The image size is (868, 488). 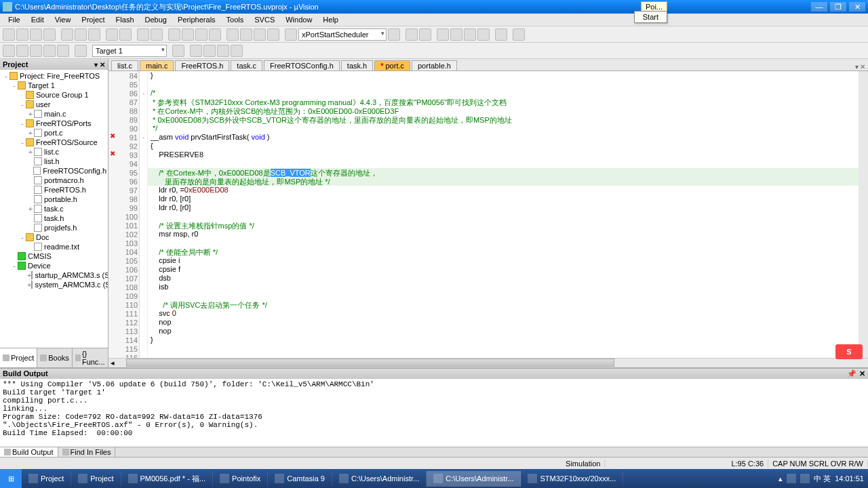 I want to click on menu-tools: Tools, so click(x=235, y=20).